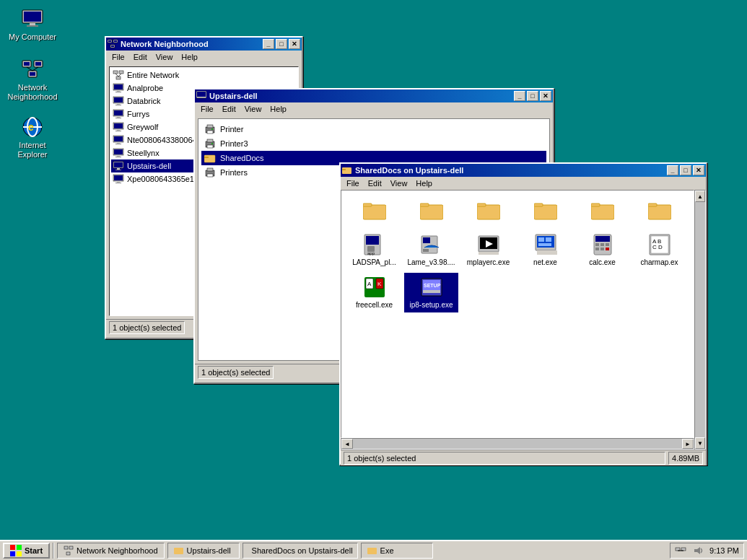  What do you see at coordinates (700, 320) in the screenshot?
I see `vscroll-track` at bounding box center [700, 320].